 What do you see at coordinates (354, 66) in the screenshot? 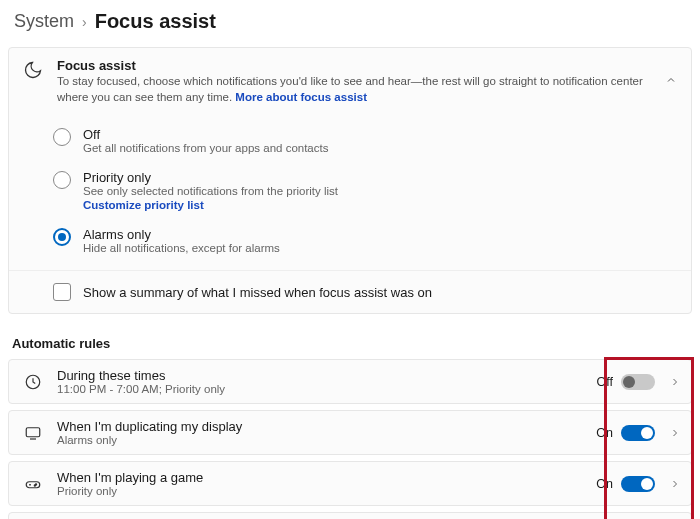
I see `focus-assist-title: Focus assist` at bounding box center [354, 66].